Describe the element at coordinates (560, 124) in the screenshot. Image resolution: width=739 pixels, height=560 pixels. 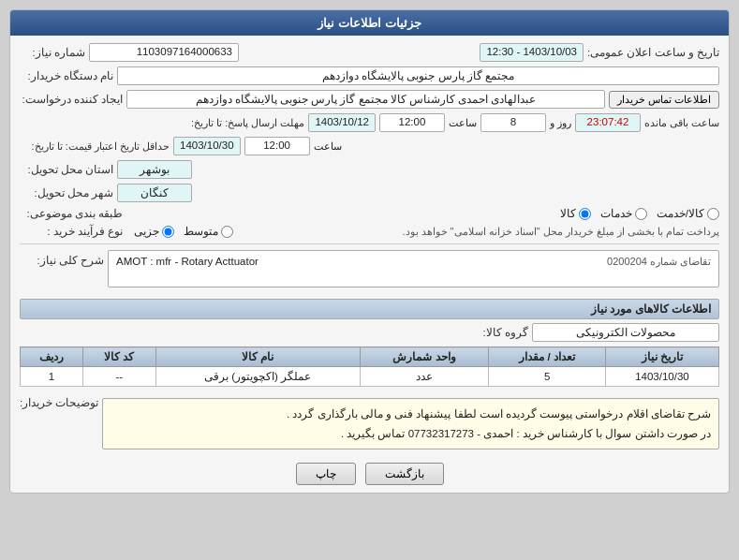
I see `rooz-label: روز و` at that location.